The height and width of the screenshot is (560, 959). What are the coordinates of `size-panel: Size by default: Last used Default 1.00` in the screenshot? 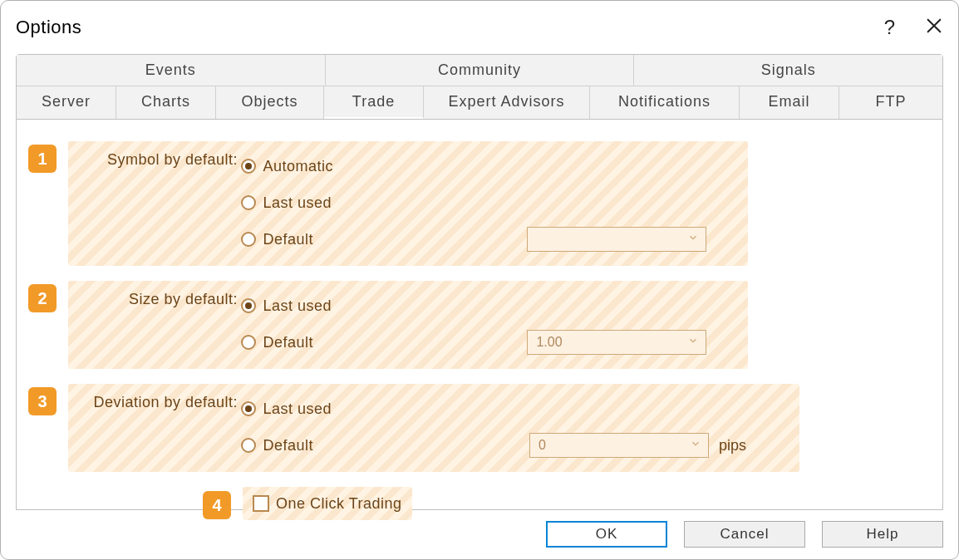 It's located at (408, 325).